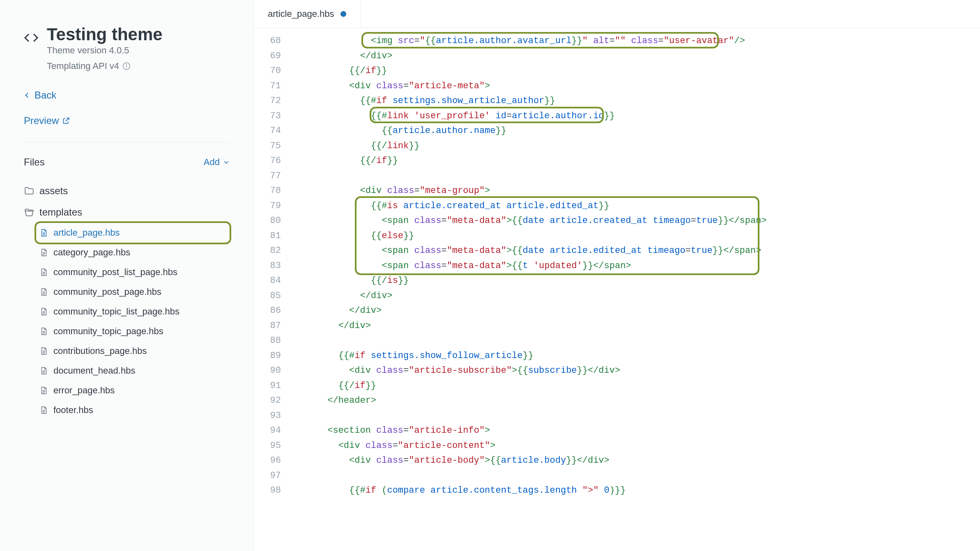 Image resolution: width=980 pixels, height=551 pixels. What do you see at coordinates (127, 95) in the screenshot?
I see `back-button: Back` at bounding box center [127, 95].